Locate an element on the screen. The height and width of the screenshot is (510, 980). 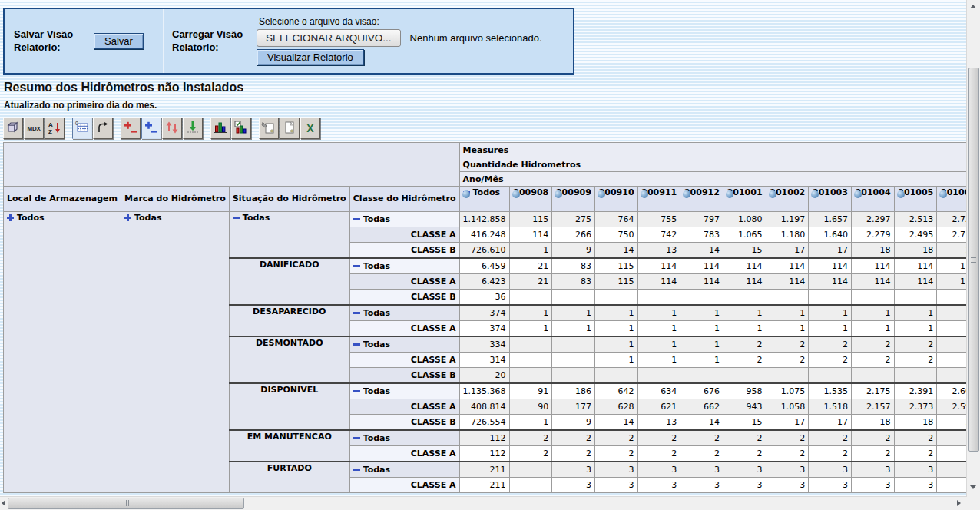
drill-replace-button is located at coordinates (172, 128).